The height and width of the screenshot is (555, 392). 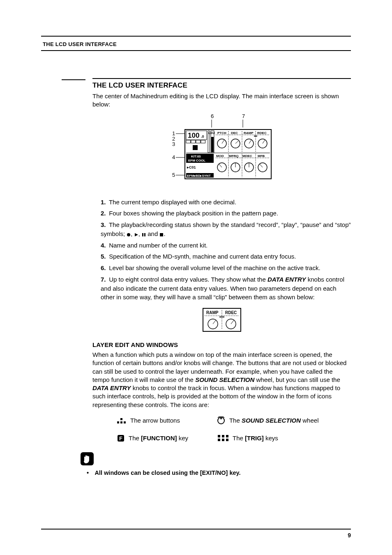 I want to click on icon-row: F The [FUNCTION] key The [TRIG] keys, so click(x=234, y=438).